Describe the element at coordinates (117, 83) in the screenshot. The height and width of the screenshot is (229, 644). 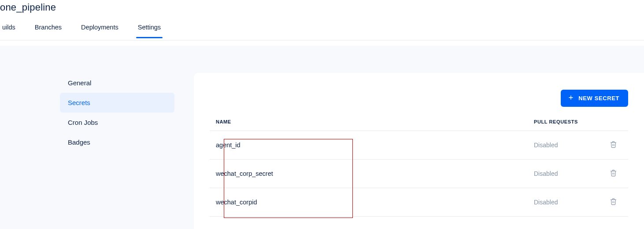
I see `sidemenu-item-general: General` at that location.